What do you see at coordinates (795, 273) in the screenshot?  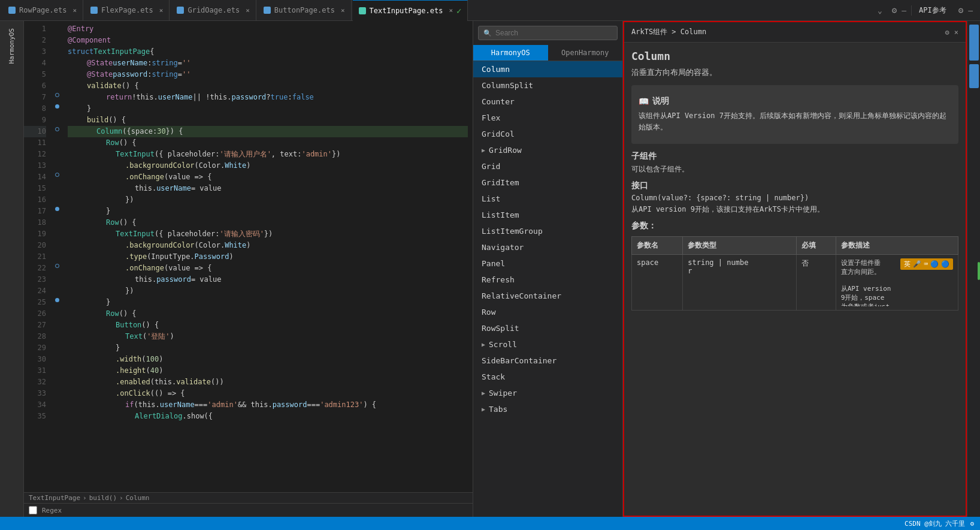 I see `params-table: 参数名 参数类型 必填 参数描述 space string | number 否` at bounding box center [795, 273].